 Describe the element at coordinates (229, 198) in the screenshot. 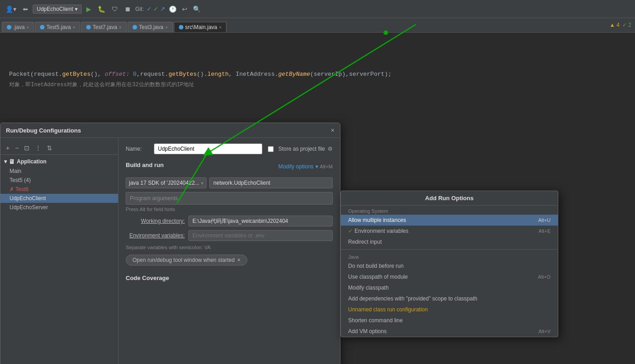

I see `program-args-field: Program arguments` at that location.